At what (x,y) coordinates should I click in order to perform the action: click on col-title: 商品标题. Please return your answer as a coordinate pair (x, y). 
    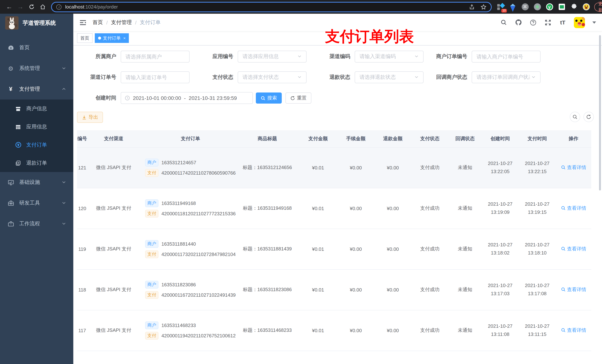
    Looking at the image, I should click on (267, 139).